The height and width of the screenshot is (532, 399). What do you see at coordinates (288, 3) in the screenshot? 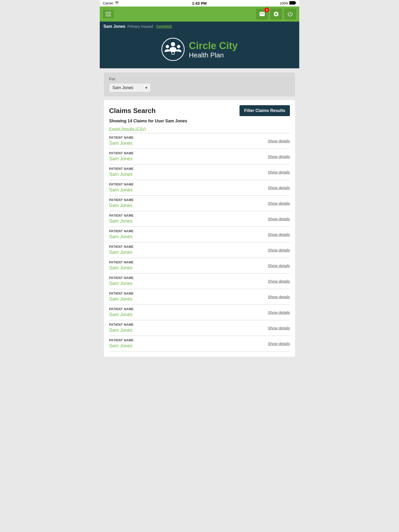
I see `status-right: 100%` at bounding box center [288, 3].